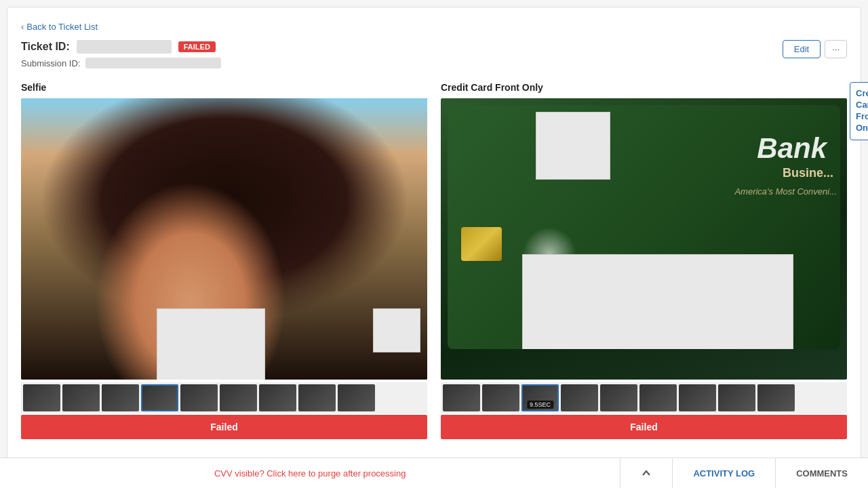 The image size is (868, 488). What do you see at coordinates (835, 49) in the screenshot?
I see `more-button: ···` at bounding box center [835, 49].